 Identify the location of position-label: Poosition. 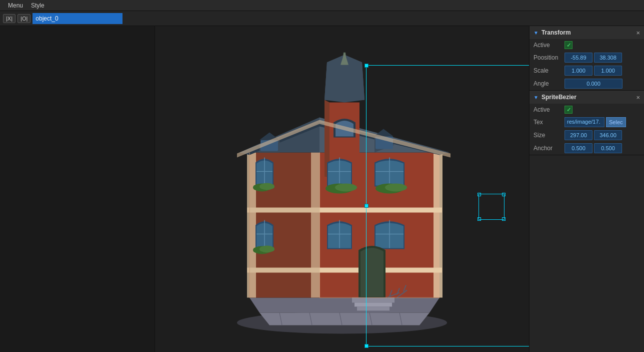
(549, 58).